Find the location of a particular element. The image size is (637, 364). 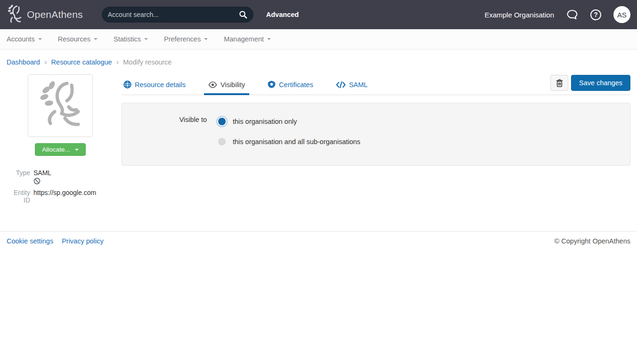

code-icon is located at coordinates (341, 85).